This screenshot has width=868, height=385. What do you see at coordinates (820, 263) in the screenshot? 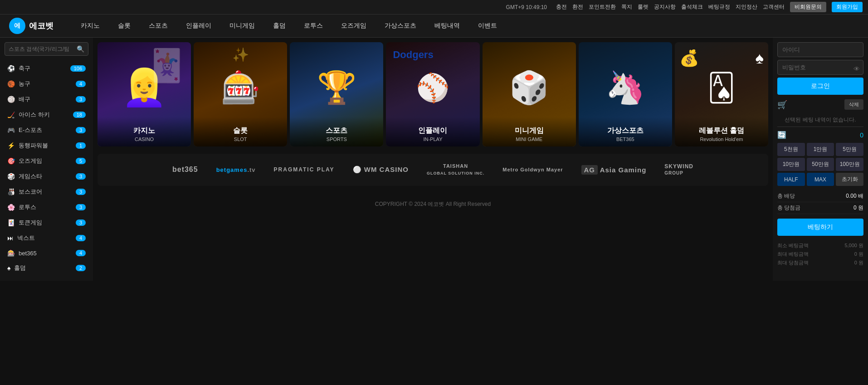
I see `max-win-row: 최대 당첨금액 0 원` at bounding box center [820, 263].